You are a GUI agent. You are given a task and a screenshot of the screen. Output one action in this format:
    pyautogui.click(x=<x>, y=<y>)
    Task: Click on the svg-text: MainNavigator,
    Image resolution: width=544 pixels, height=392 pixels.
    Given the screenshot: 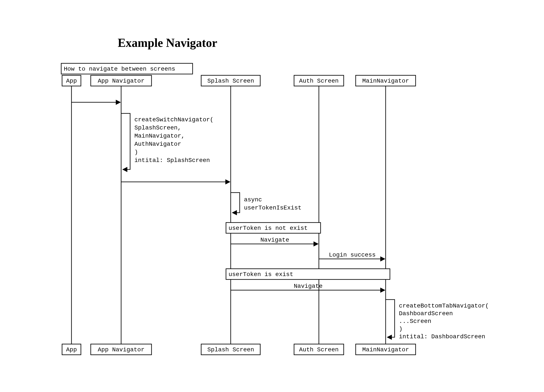 What is the action you would take?
    pyautogui.click(x=160, y=136)
    